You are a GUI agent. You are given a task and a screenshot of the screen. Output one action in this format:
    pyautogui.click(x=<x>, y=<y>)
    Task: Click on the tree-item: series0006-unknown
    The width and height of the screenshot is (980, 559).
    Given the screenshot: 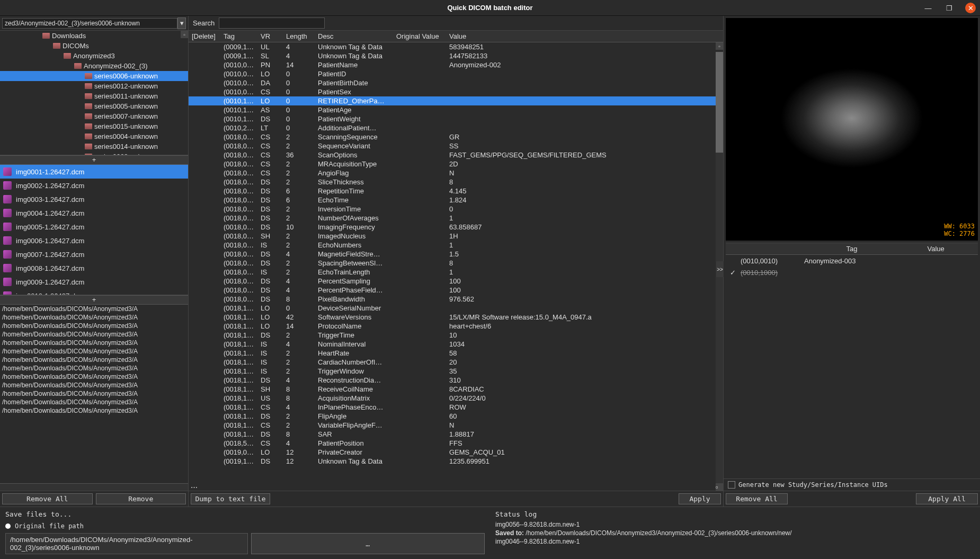 What is the action you would take?
    pyautogui.click(x=94, y=76)
    